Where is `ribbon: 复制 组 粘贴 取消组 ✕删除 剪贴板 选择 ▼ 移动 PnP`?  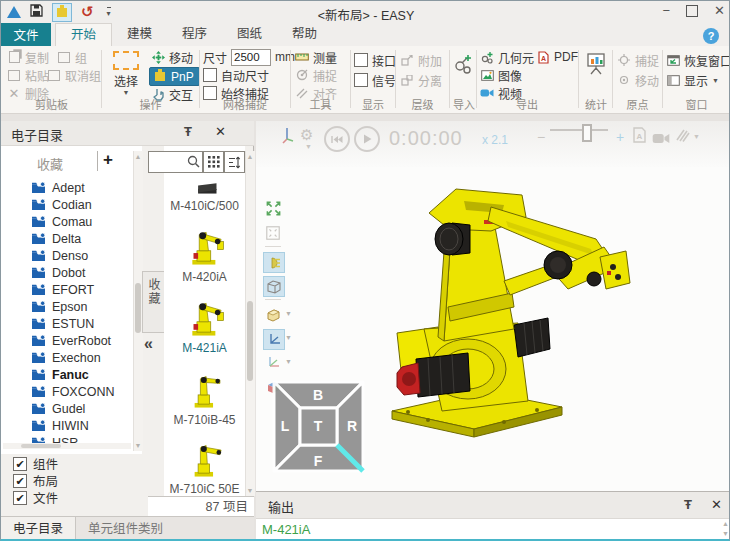
ribbon: 复制 组 粘贴 取消组 ✕删除 剪贴板 选择 ▼ 移动 PnP is located at coordinates (366, 80).